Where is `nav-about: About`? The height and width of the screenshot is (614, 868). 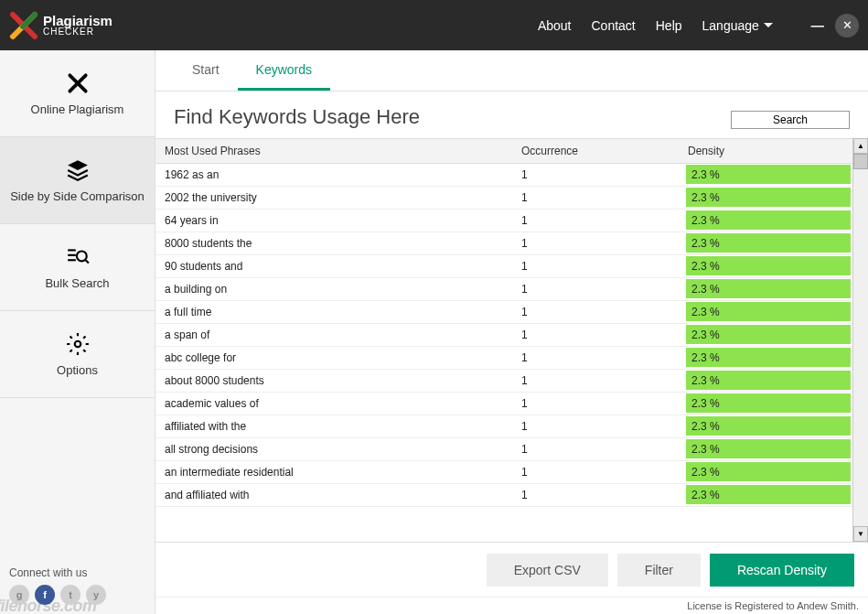
nav-about: About is located at coordinates (554, 26).